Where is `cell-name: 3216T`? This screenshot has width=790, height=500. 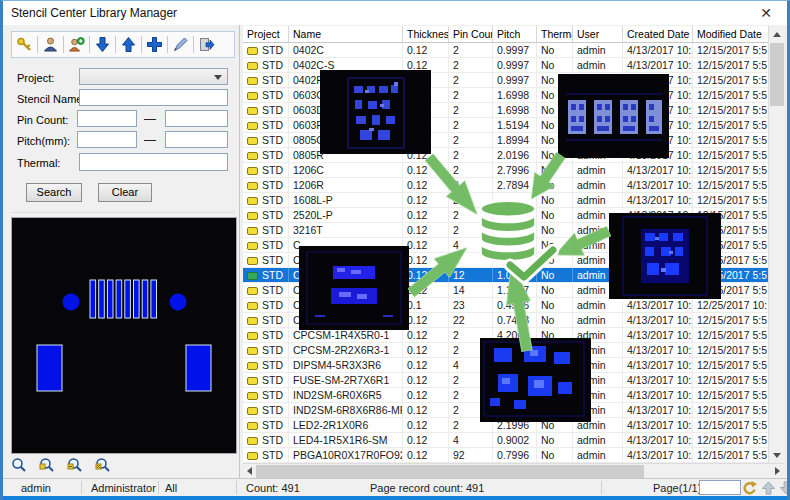
cell-name: 3216T is located at coordinates (346, 230).